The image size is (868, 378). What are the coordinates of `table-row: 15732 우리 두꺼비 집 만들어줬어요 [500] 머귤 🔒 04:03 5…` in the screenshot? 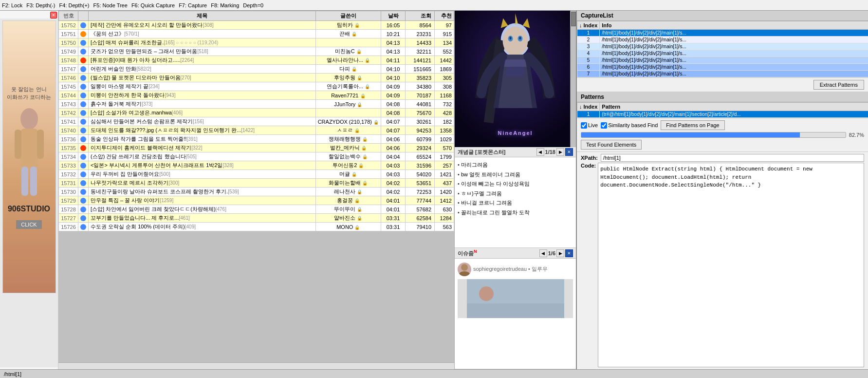 It's located at (257, 174).